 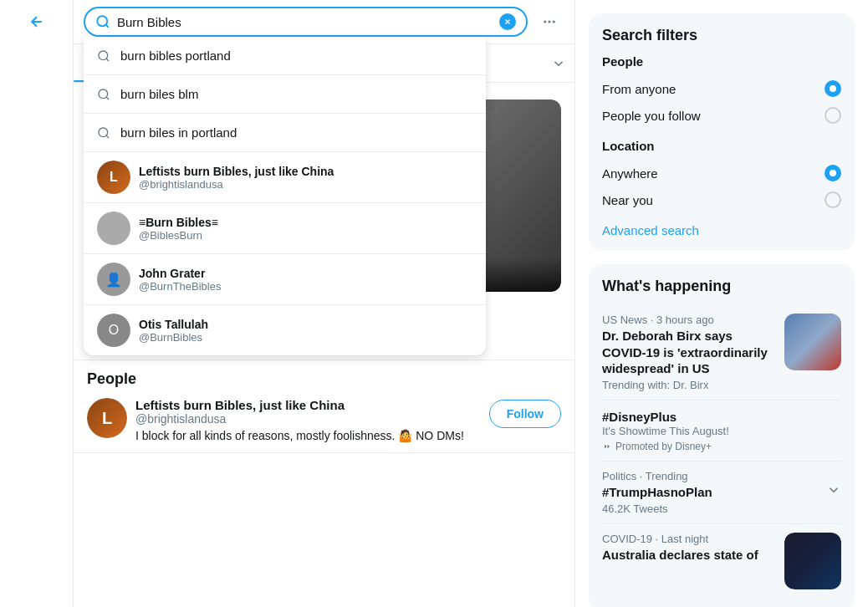 I want to click on more-options-button, so click(x=549, y=22).